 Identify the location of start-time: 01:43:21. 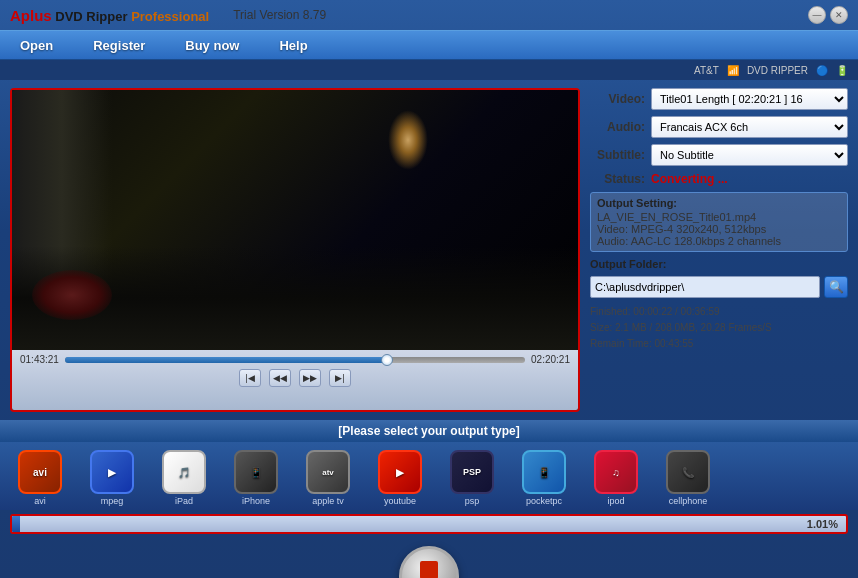
(40, 360).